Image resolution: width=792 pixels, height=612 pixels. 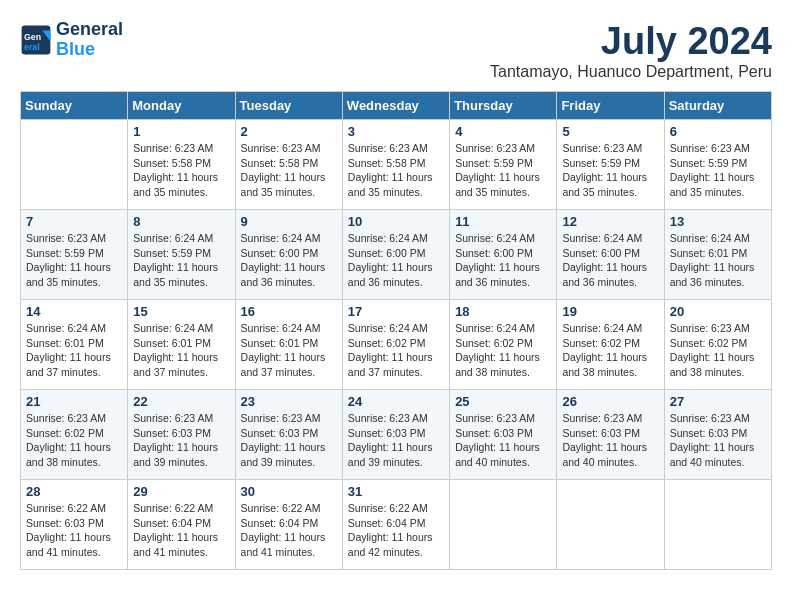 I want to click on day-number: 16, so click(x=289, y=312).